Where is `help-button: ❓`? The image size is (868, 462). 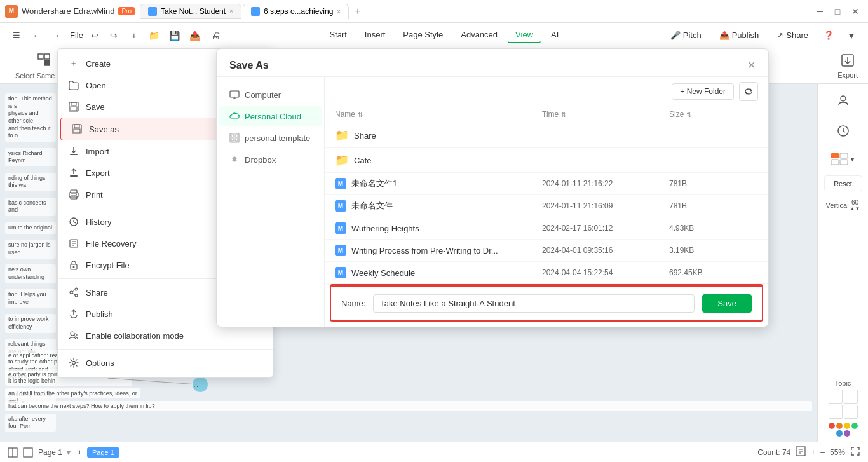
help-button: ❓ is located at coordinates (829, 36).